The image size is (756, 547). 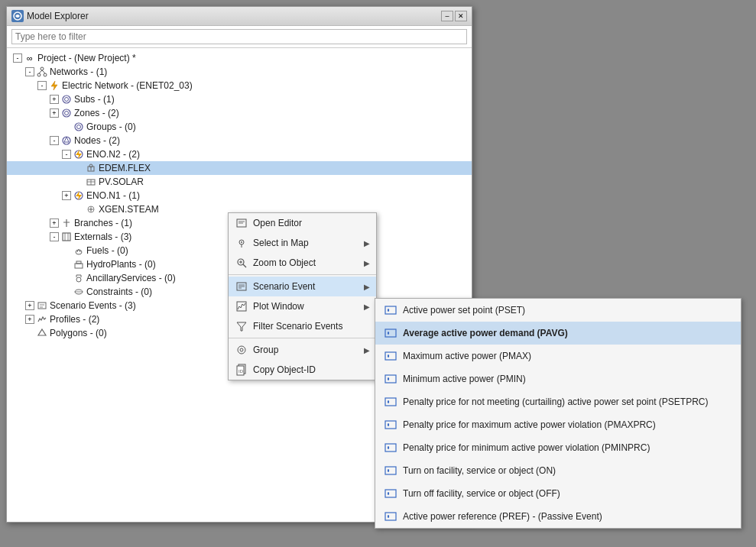 I want to click on scenario-event-arrow: ▶, so click(x=367, y=287).